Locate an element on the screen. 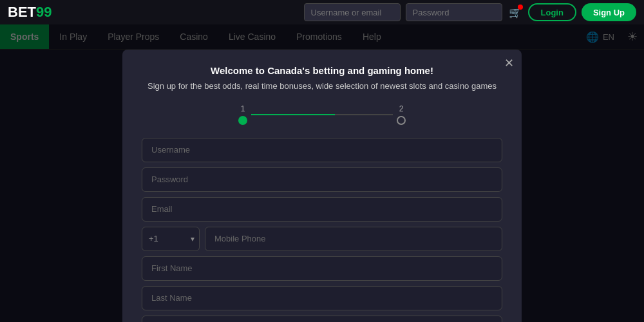 The width and height of the screenshot is (644, 322). step-1-label: 1 is located at coordinates (243, 109).